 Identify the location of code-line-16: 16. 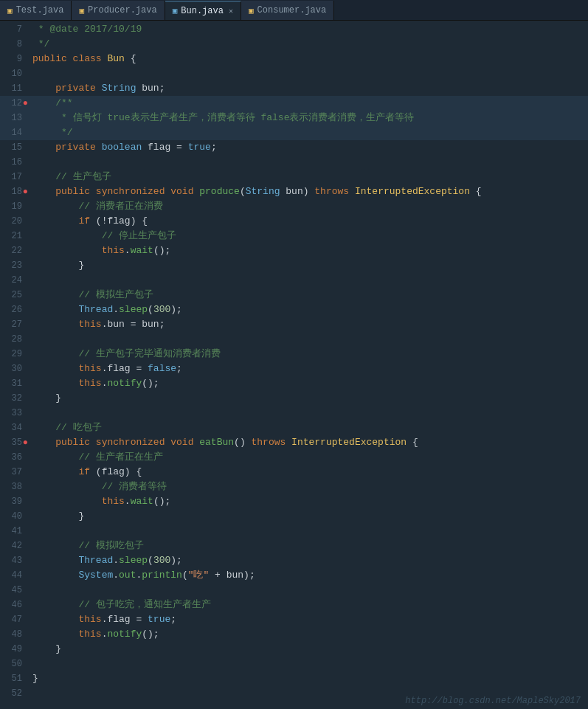
(294, 162).